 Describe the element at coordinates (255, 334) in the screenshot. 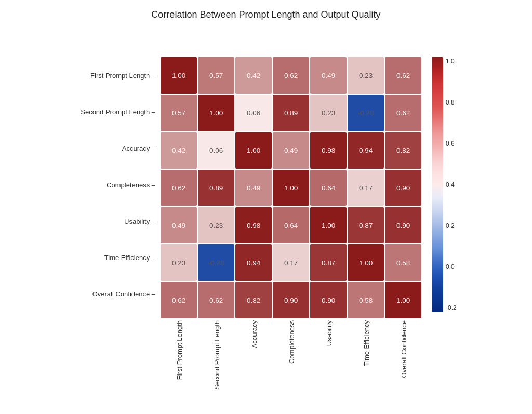

I see `x-label-2: Accuracy` at that location.